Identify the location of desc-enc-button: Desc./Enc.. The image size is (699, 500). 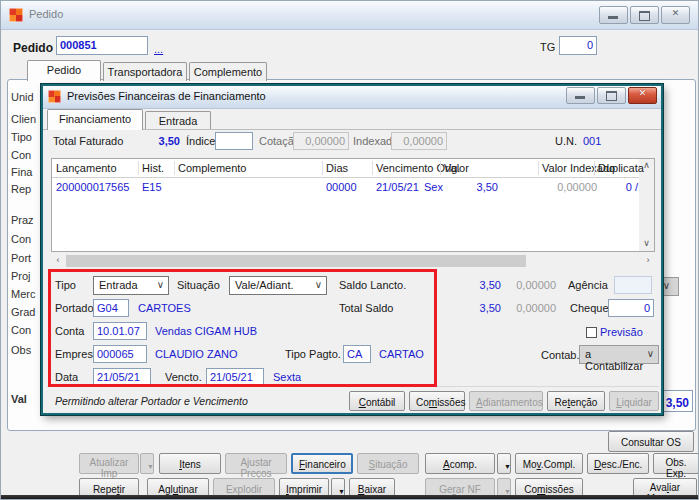
(618, 464).